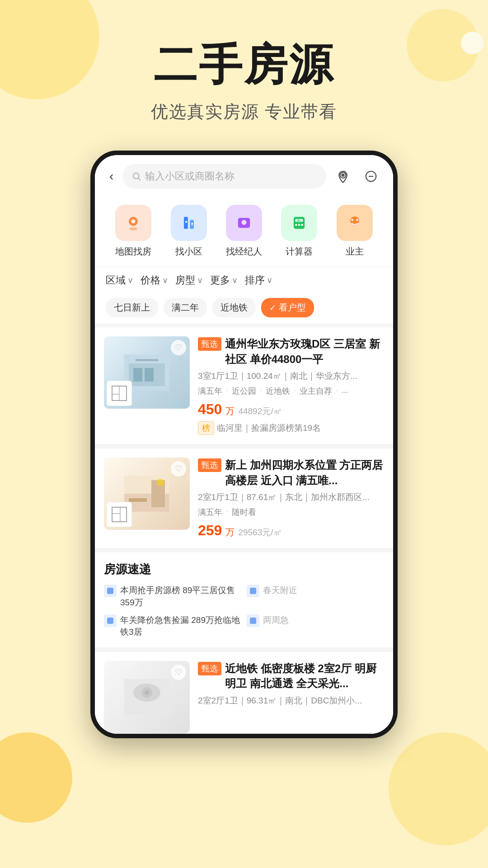 The height and width of the screenshot is (868, 488). I want to click on tags-bar: 七日新上 满二年 近地铁 ✓ 看户型, so click(244, 308).